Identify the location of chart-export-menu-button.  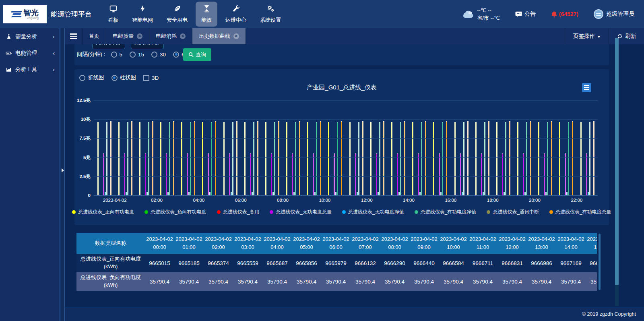
(587, 88).